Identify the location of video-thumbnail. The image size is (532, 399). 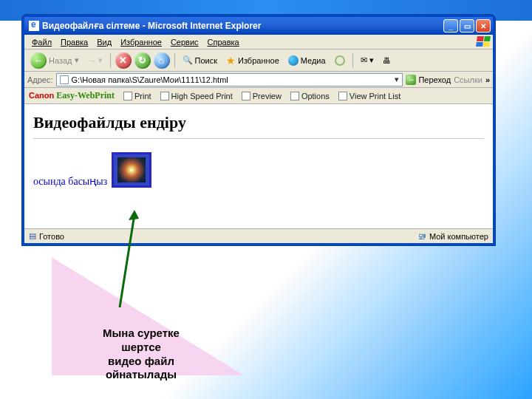
(132, 170).